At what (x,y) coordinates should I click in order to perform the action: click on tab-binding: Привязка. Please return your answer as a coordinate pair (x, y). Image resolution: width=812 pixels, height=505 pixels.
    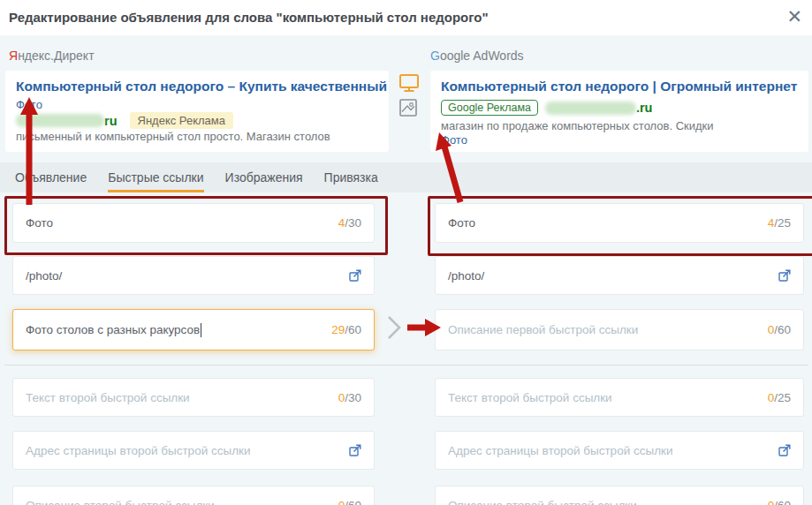
    Looking at the image, I should click on (352, 177).